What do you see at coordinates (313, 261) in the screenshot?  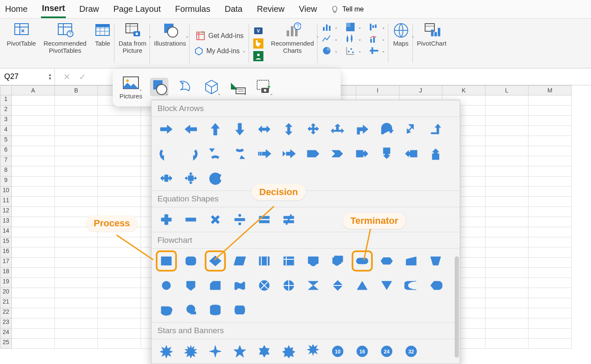 I see `flowchart-document-shape` at bounding box center [313, 261].